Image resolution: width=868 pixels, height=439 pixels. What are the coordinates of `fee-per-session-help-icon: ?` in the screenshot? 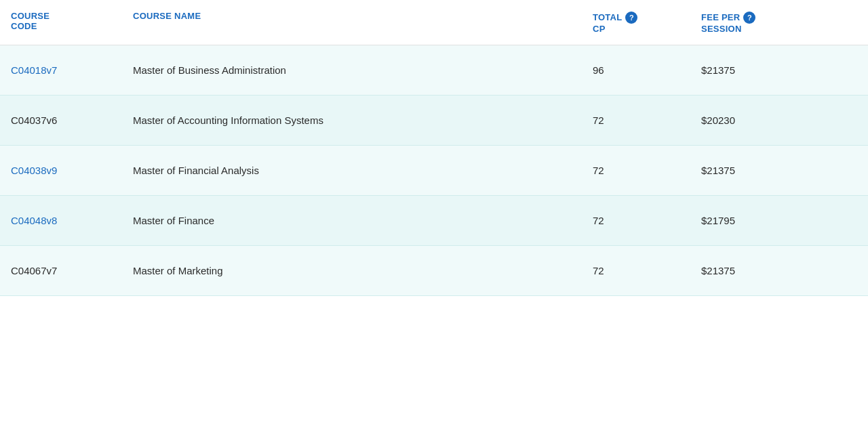 It's located at (749, 18).